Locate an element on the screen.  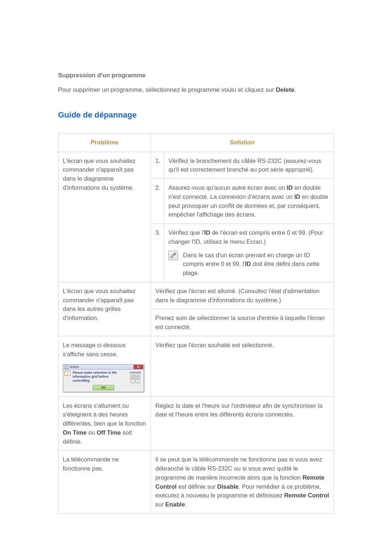
solution-cell: Assurez-vous qu'aucun autre écran avec u… is located at coordinates (249, 201).